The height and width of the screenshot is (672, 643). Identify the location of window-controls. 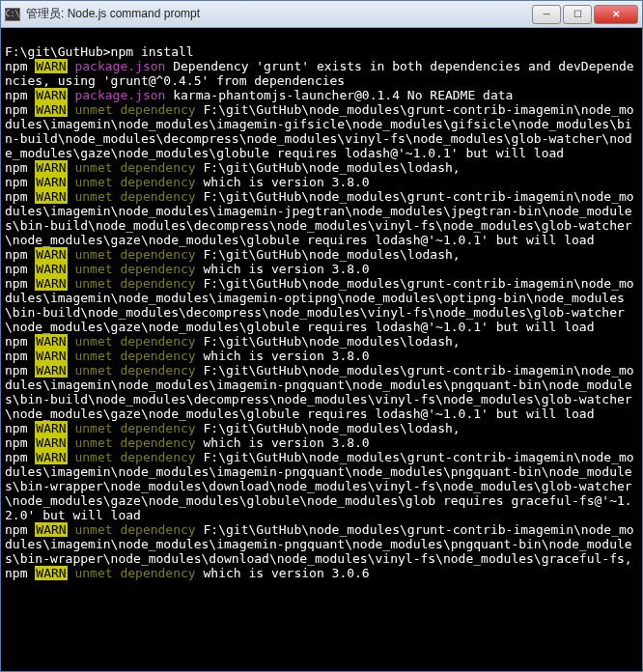
(585, 14).